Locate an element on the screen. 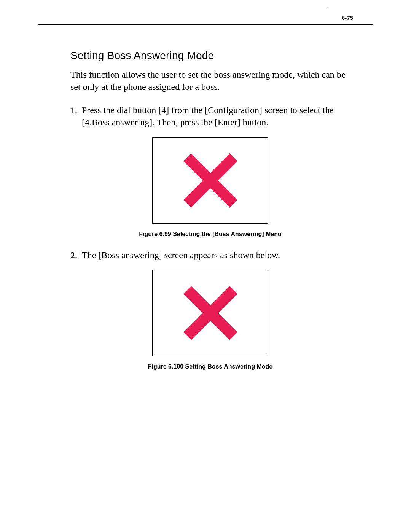  page-number: 6-75 is located at coordinates (347, 18).